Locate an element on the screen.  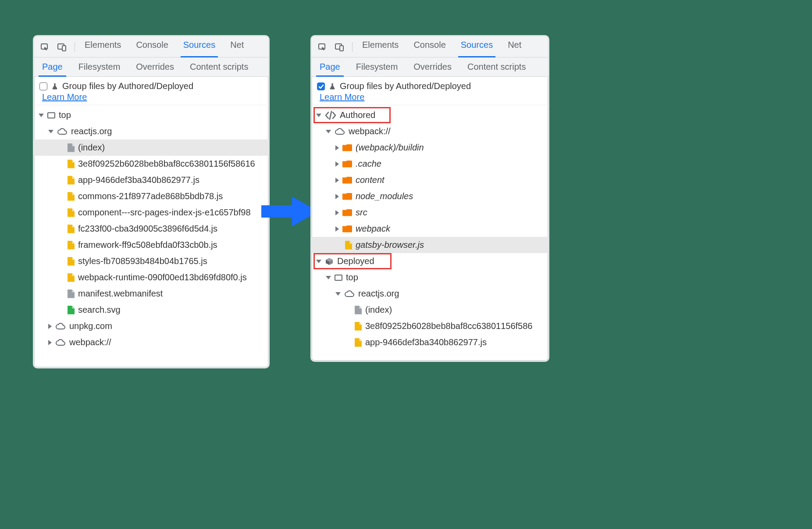
tree-file: 3e8f09252b6028beb8baf8cc63801156f586 is located at coordinates (430, 326).